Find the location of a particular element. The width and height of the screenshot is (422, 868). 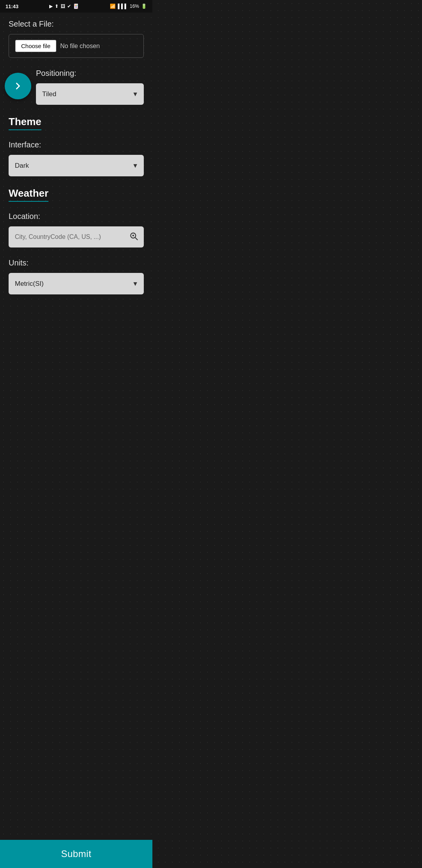

upload-icon: ⬆ is located at coordinates (57, 6).